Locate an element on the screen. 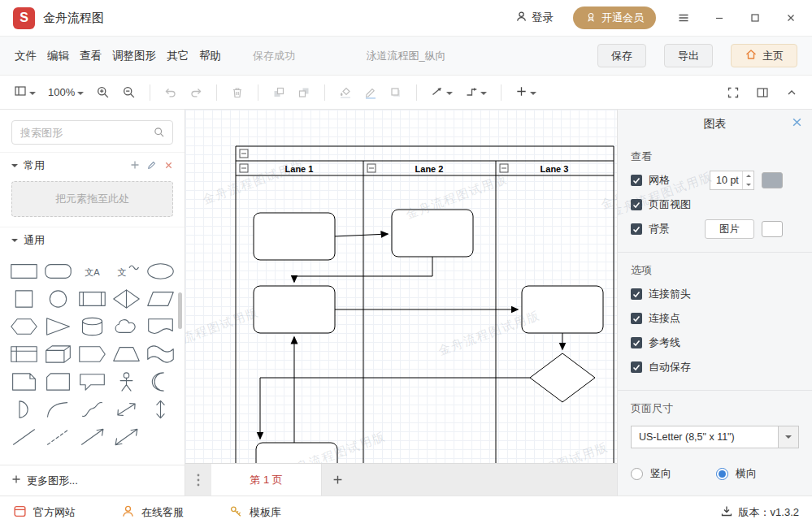 Image resolution: width=812 pixels, height=528 pixels. official-website-link: 官方网站 is located at coordinates (44, 513).